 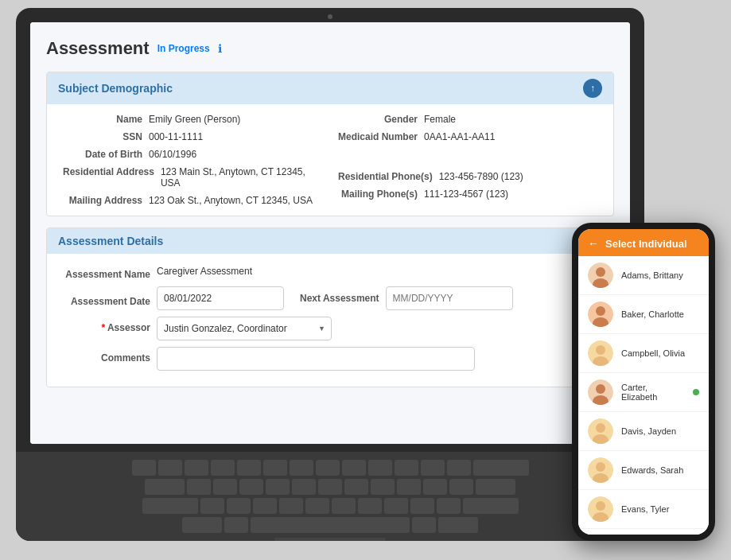 What do you see at coordinates (192, 177) in the screenshot?
I see `res-address-row: Residential Address 123 Main St., Anytow…` at bounding box center [192, 177].